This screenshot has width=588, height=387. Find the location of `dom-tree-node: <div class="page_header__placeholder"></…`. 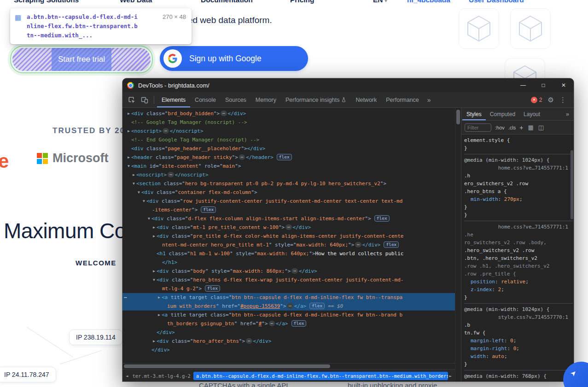

dom-tree-node: <div class="page_header__placeholder"></… is located at coordinates (289, 148).